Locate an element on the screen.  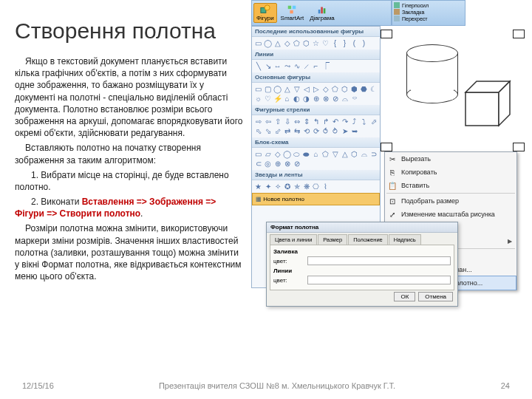
tab-size: Размер is located at coordinates (332, 239).